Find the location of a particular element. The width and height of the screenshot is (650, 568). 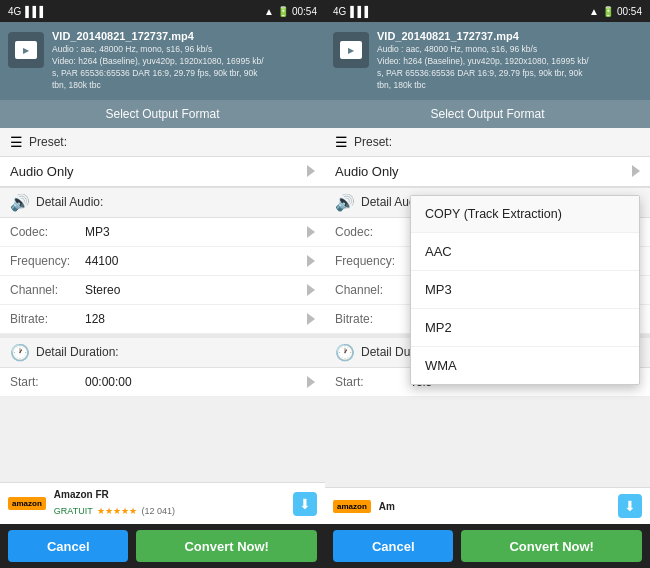

signal-icon-2: ▌▌▌ is located at coordinates (360, 12).